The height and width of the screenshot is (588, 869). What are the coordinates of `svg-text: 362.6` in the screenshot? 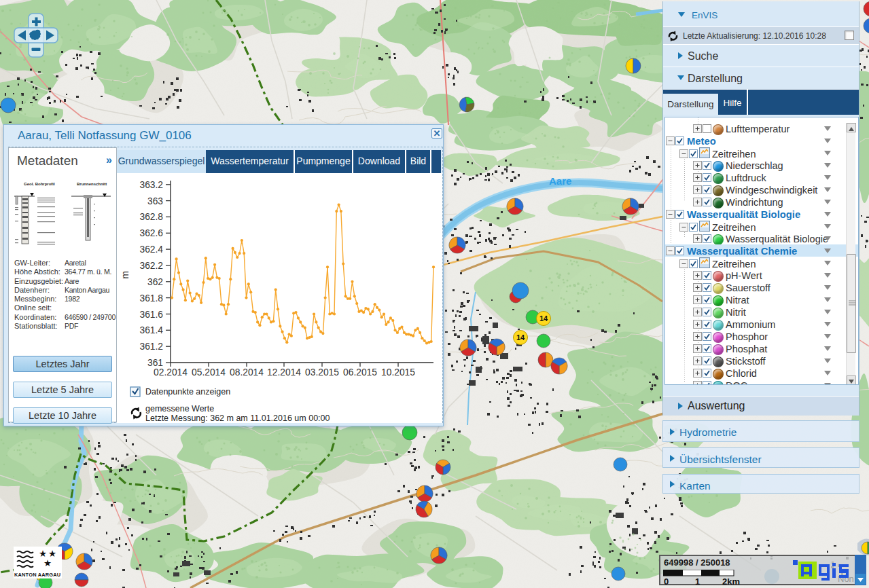 It's located at (151, 234).